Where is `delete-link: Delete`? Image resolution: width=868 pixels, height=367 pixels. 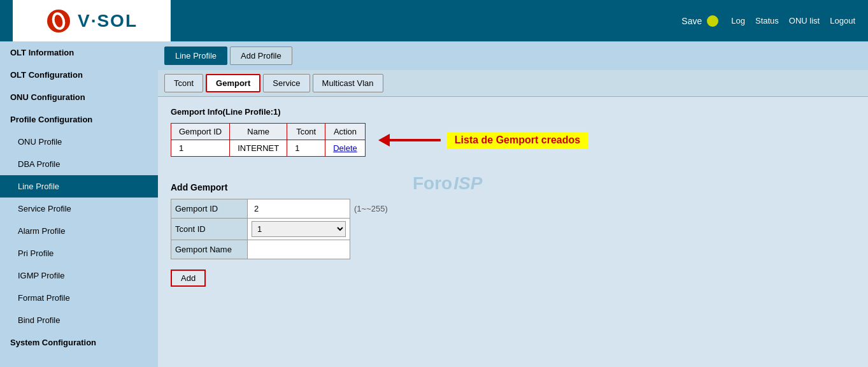
delete-link: Delete is located at coordinates (345, 148).